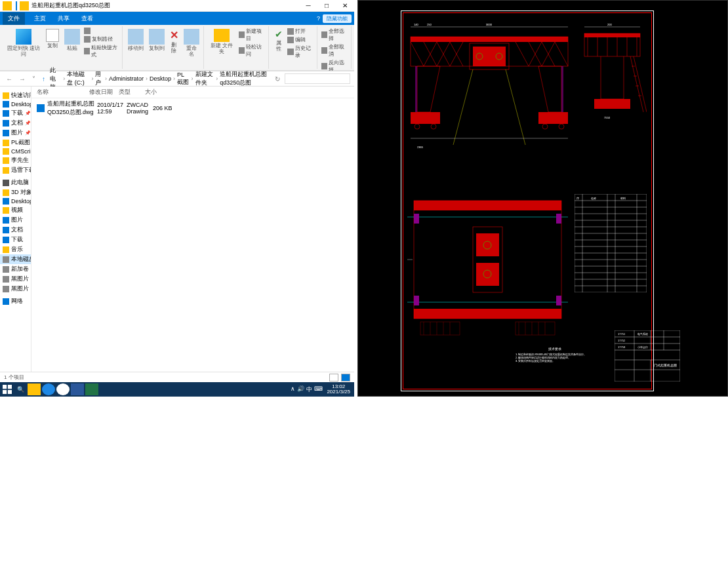 Image resolution: width=728 pixels, height=588 pixels. I want to click on breadcrumb-item: PL截图, so click(184, 79).